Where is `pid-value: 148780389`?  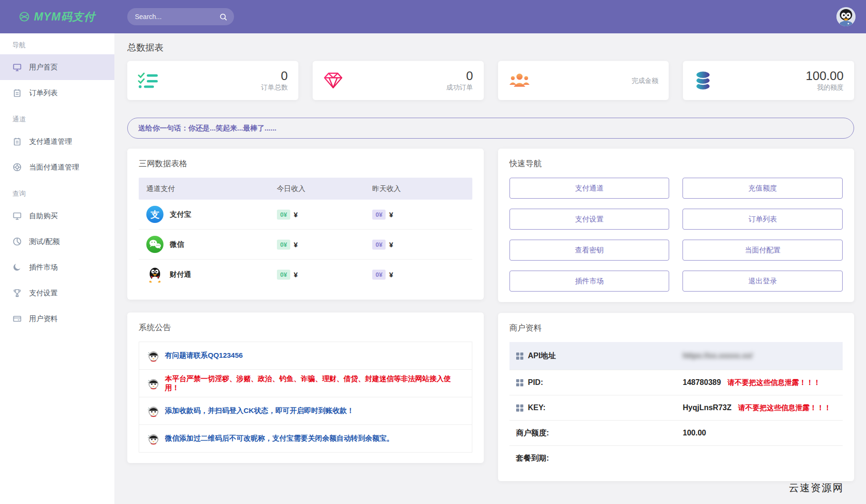 pid-value: 148780389 is located at coordinates (702, 383).